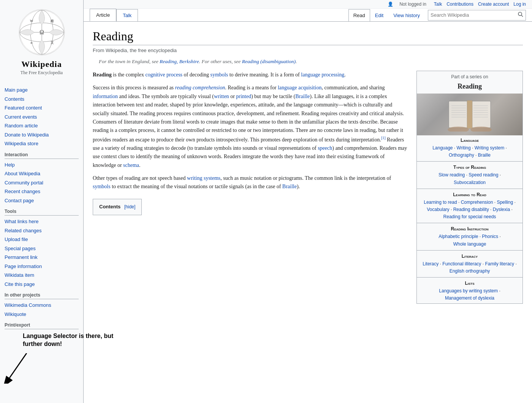 This screenshot has width=532, height=403. Describe the element at coordinates (484, 155) in the screenshot. I see `infobox-link-braille: Braille` at that location.